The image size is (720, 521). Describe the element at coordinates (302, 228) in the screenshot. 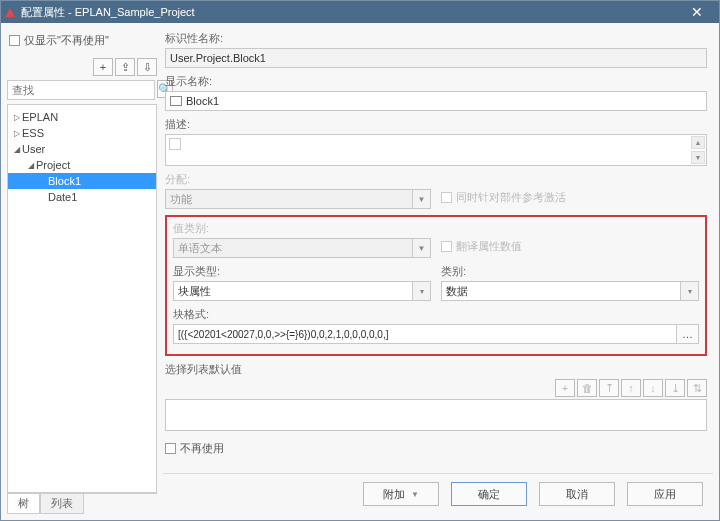

I see `valcat-label: 值类别:` at that location.